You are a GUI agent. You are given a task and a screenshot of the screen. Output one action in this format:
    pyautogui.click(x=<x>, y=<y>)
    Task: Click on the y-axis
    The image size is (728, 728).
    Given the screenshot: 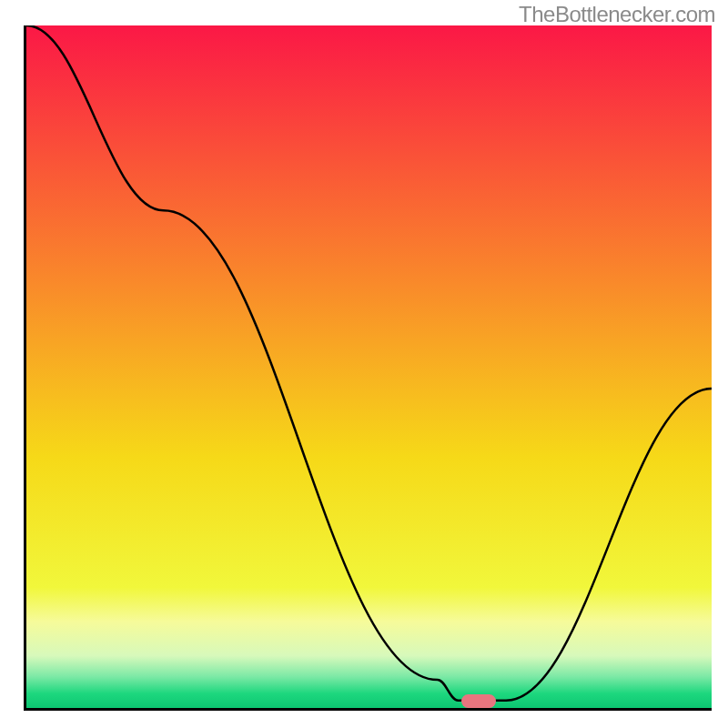 What is the action you would take?
    pyautogui.click(x=25, y=368)
    